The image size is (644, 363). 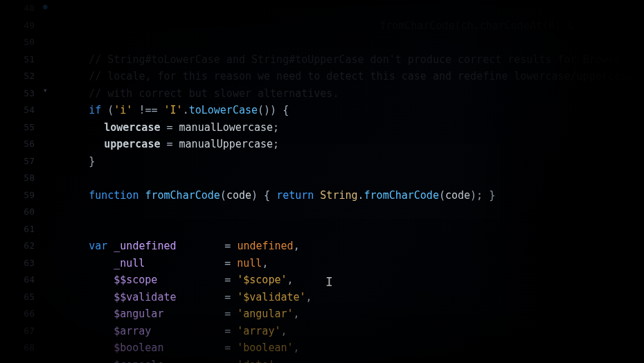 What do you see at coordinates (46, 90) in the screenshot?
I see `fold-chevron-icon: ▾` at bounding box center [46, 90].